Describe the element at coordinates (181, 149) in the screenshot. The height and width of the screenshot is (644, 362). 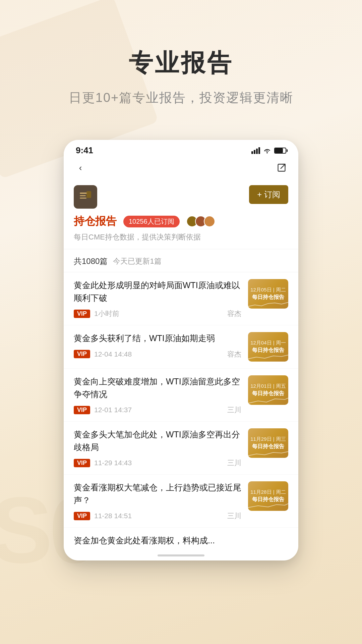
I see `status-bar: 9:41` at that location.